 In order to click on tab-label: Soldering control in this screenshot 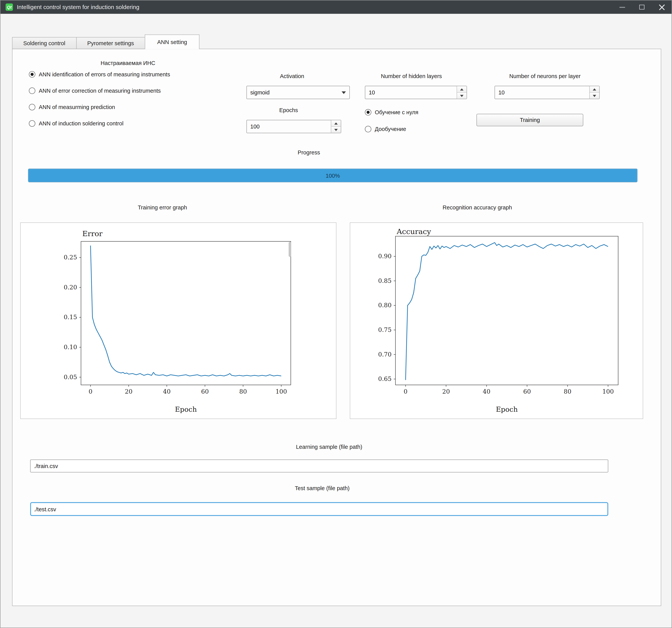, I will do `click(44, 43)`.